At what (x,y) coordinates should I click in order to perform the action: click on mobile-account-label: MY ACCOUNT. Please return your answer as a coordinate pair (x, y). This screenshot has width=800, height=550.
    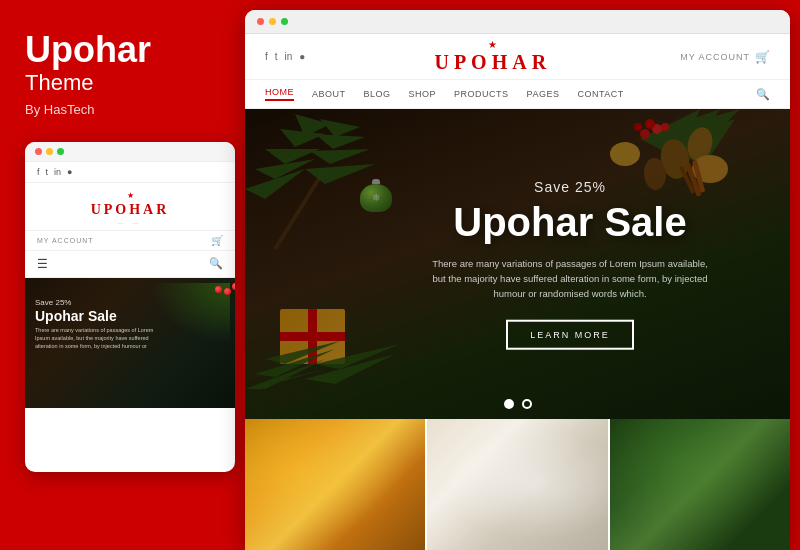
    Looking at the image, I should click on (66, 240).